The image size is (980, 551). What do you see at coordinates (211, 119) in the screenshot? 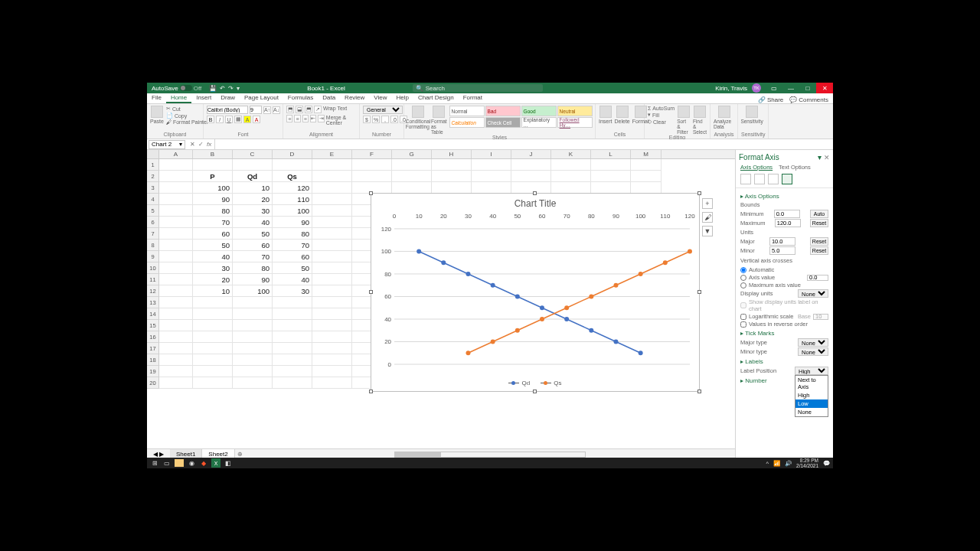
I see `bold-button: B` at bounding box center [211, 119].